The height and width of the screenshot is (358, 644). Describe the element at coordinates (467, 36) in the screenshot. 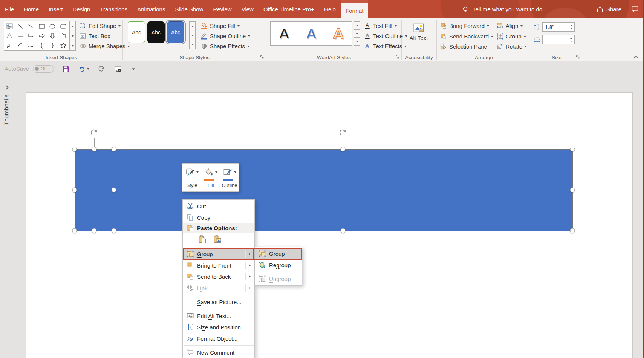

I see `send-backward-button: Send Backward` at that location.